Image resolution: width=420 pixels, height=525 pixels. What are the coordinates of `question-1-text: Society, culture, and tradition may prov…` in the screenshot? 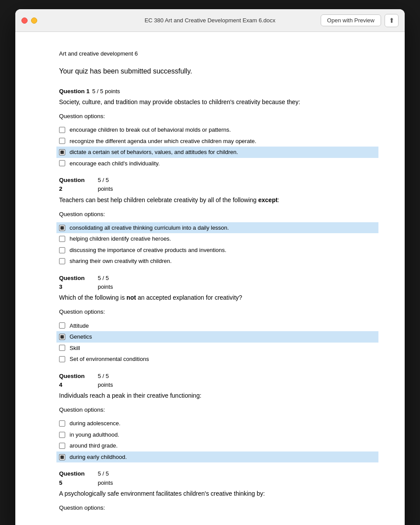 It's located at (219, 102).